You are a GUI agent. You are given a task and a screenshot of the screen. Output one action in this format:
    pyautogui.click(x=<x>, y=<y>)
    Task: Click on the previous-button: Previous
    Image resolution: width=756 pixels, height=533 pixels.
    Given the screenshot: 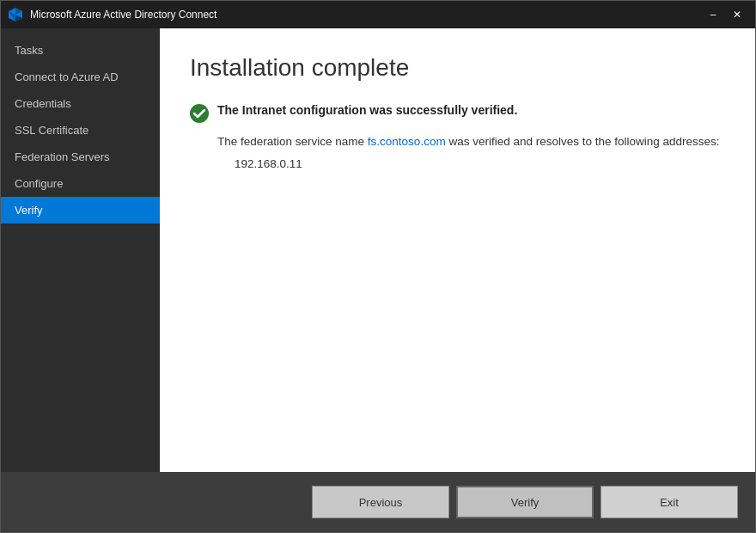 What is the action you would take?
    pyautogui.click(x=381, y=502)
    